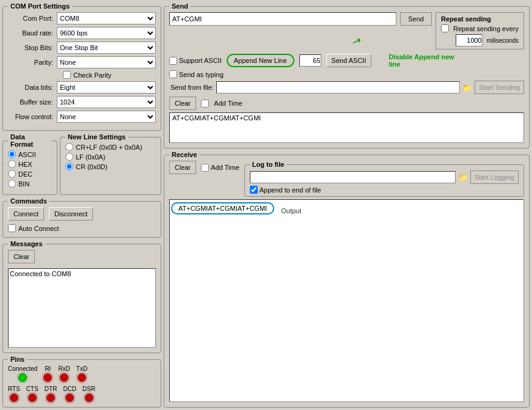 This screenshot has width=532, height=410. I want to click on check-parity-label: Check Parity, so click(92, 75).